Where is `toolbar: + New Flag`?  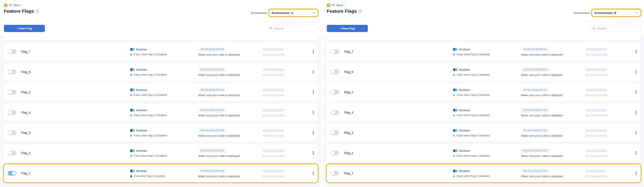
toolbar: + New Flag is located at coordinates (484, 28).